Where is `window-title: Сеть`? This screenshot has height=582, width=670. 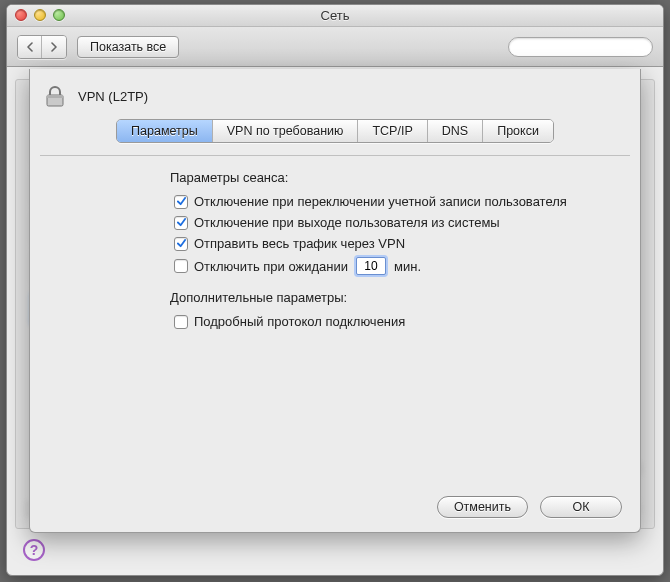
window-title: Сеть is located at coordinates (336, 16).